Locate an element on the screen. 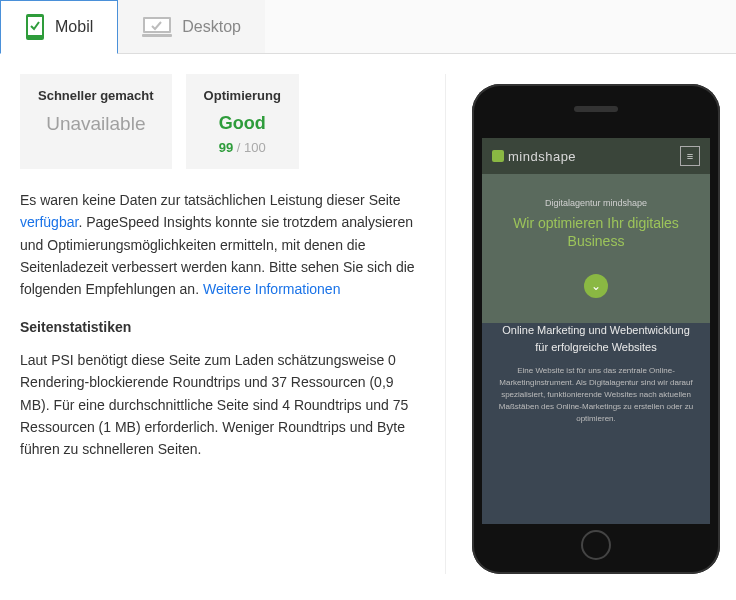 This screenshot has width=736, height=600. optimization-card: Optimierung Good 99 / 100 is located at coordinates (242, 122).